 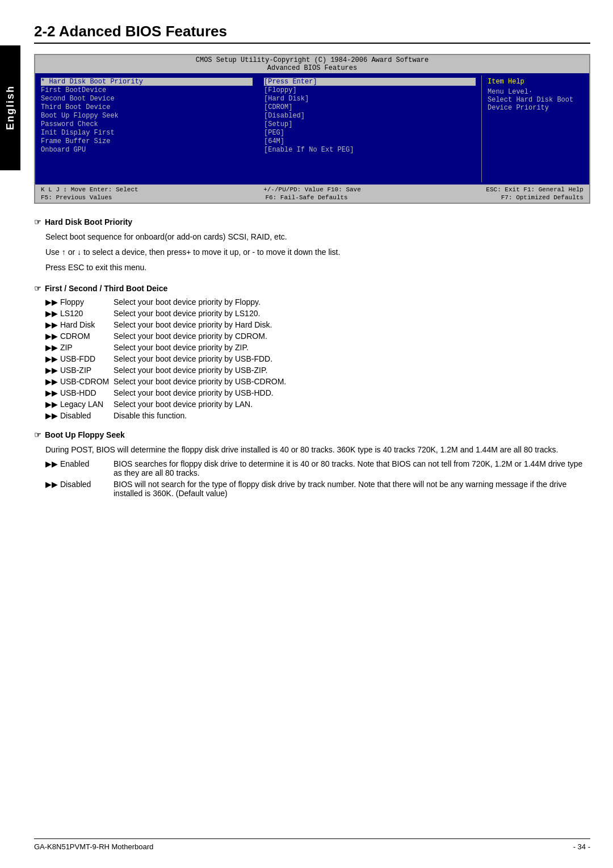 I want to click on bios-menu-label-0: * Hard Disk Boot Priority, so click(x=146, y=82).